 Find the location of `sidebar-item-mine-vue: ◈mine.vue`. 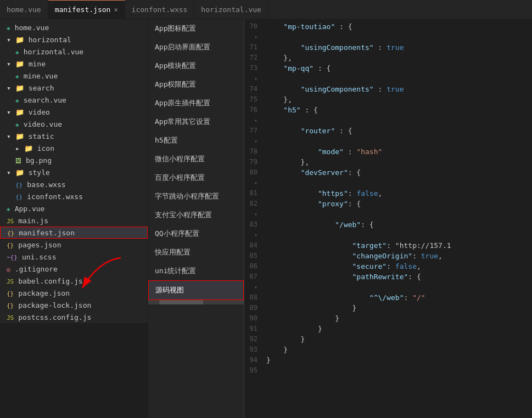

sidebar-item-mine-vue: ◈mine.vue is located at coordinates (74, 76).